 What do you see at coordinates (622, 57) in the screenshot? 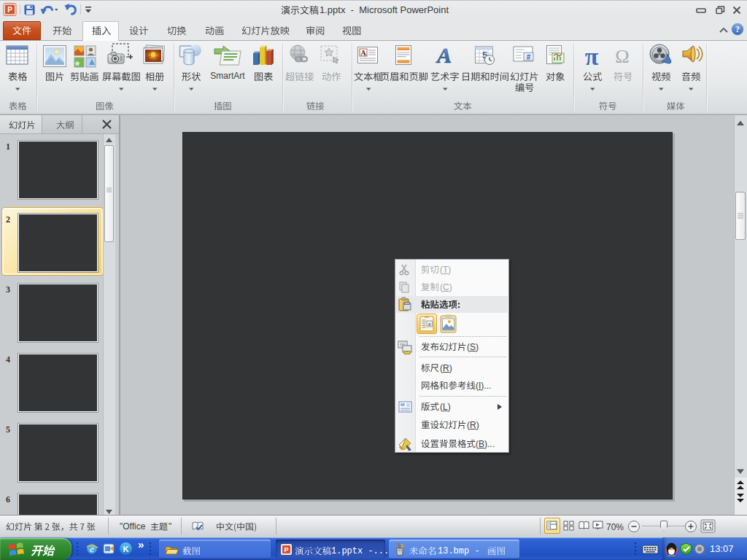
I see `svg-text: Ω` at bounding box center [622, 57].